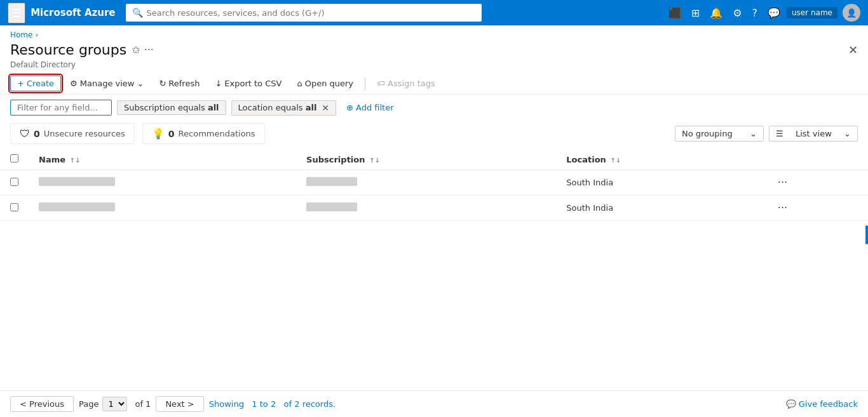 Image resolution: width=868 pixels, height=417 pixels. What do you see at coordinates (14, 160) in the screenshot?
I see `select-all-column` at bounding box center [14, 160].